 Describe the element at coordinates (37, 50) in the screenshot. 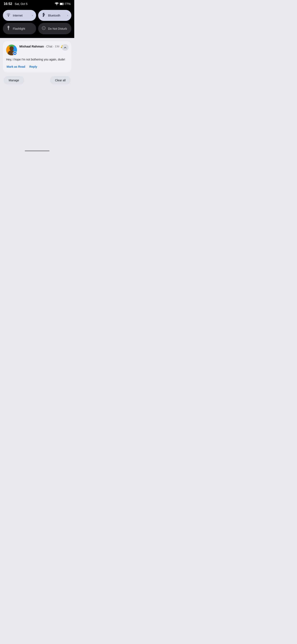

I see `notif-header: 💬 Mishaal Rahman · Chat · 13d 🔔` at that location.